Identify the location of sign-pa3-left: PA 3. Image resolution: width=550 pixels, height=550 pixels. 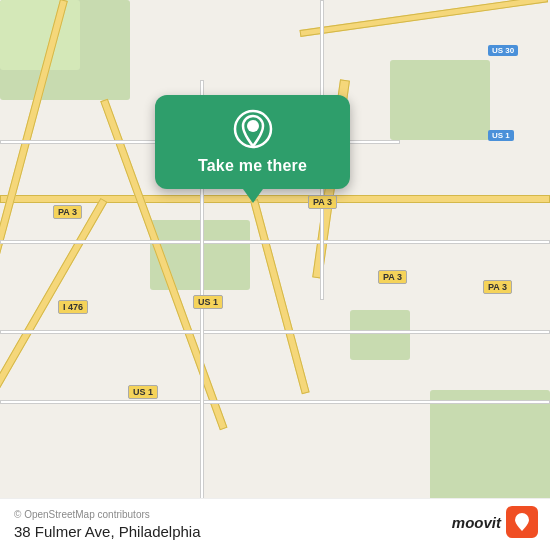
(68, 212).